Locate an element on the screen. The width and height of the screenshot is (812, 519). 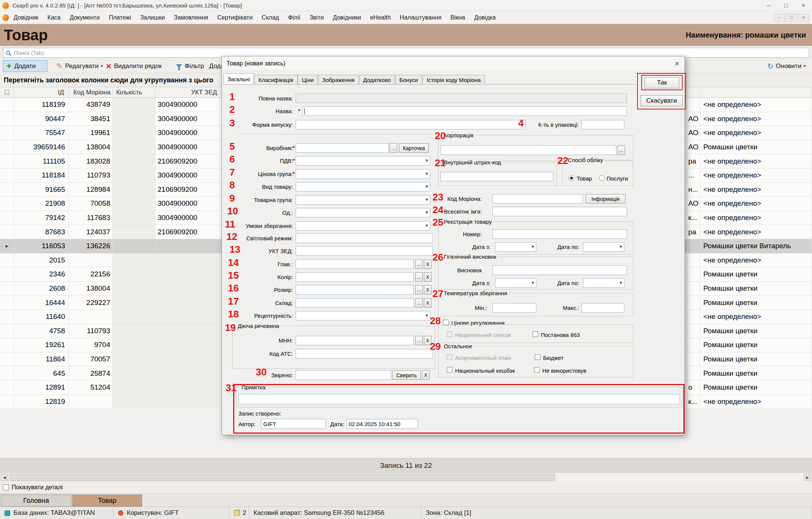
verify-clear-button: X is located at coordinates (426, 375).